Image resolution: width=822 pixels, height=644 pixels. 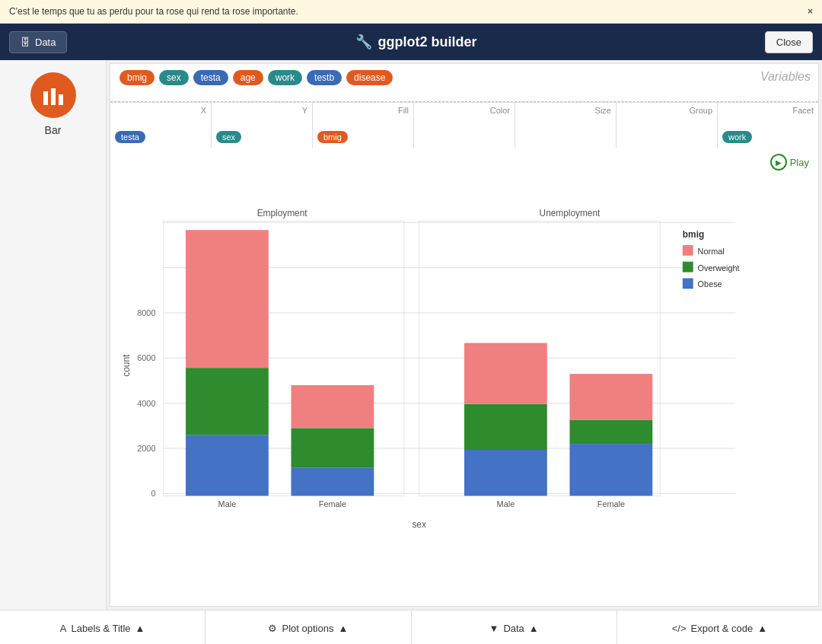 What do you see at coordinates (38, 43) in the screenshot?
I see `data-button: 🗄 Data` at bounding box center [38, 43].